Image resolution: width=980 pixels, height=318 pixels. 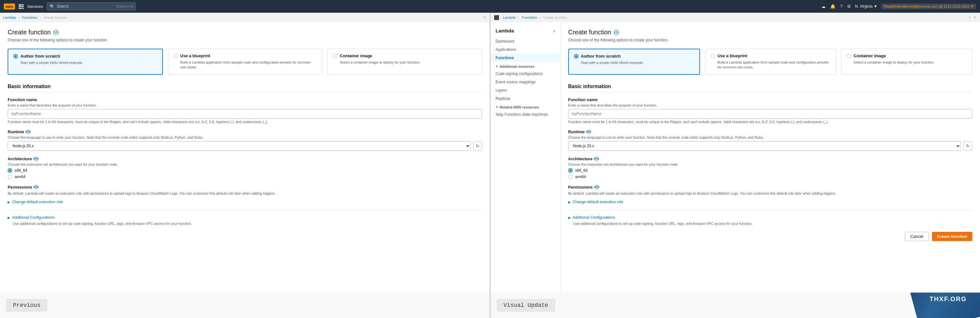 I want to click on right-radio-author, so click(x=576, y=56).